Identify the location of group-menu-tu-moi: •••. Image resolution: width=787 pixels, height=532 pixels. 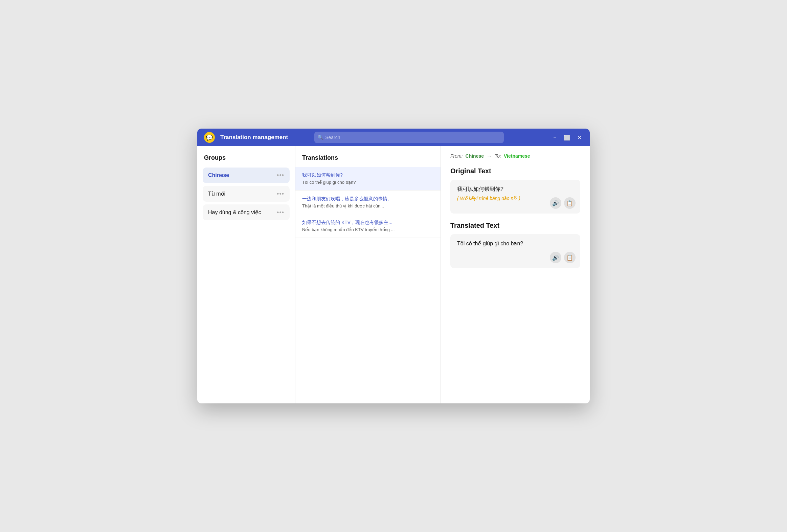
(280, 194).